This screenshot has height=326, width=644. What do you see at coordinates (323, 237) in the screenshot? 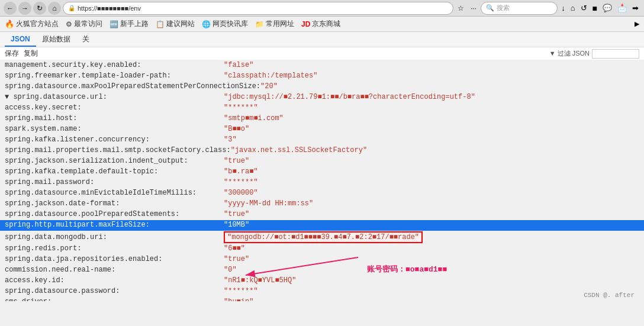
I see `json-value-mongodb: "mongodb://■ot:■d1■■■■39.■4■7.■2:2■17/■■…` at bounding box center [323, 237].